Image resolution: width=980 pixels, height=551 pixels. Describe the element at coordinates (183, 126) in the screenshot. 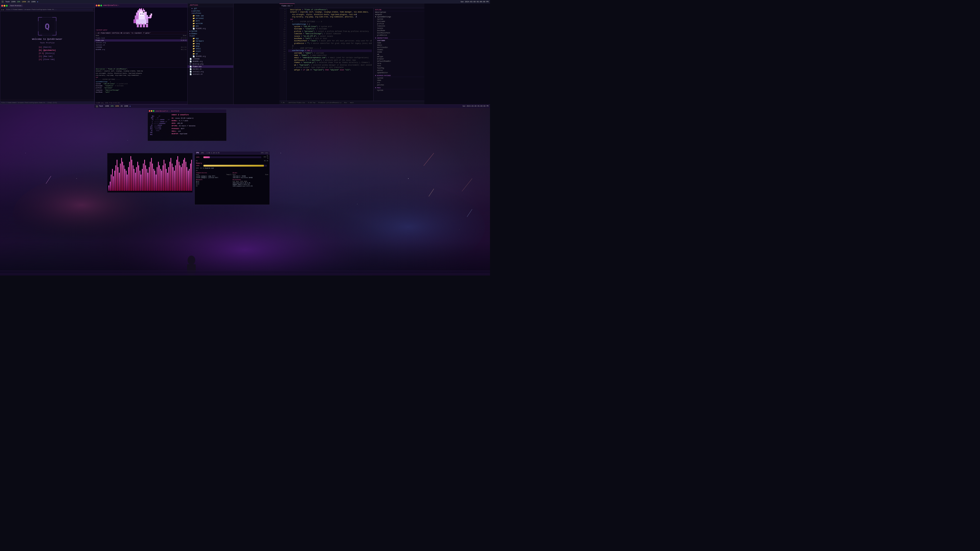

I see `distro-uptime-row: UPTIME: 21 hours 7 minutes` at that location.